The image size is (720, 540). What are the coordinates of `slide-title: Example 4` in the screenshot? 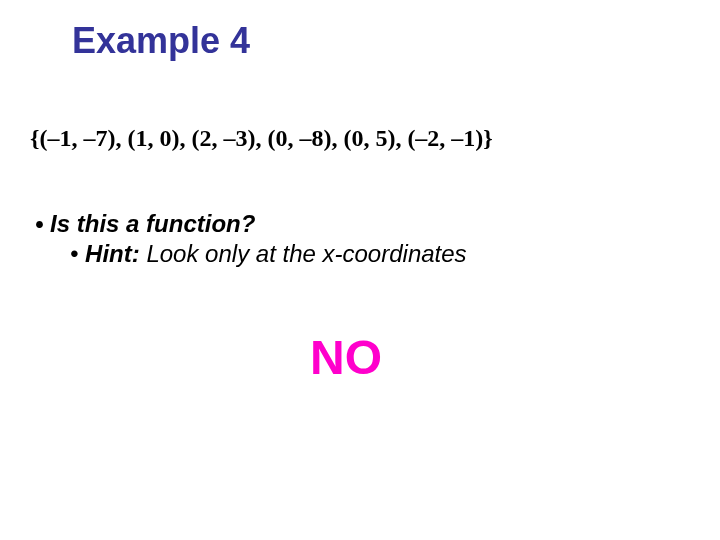 It's located at (161, 41).